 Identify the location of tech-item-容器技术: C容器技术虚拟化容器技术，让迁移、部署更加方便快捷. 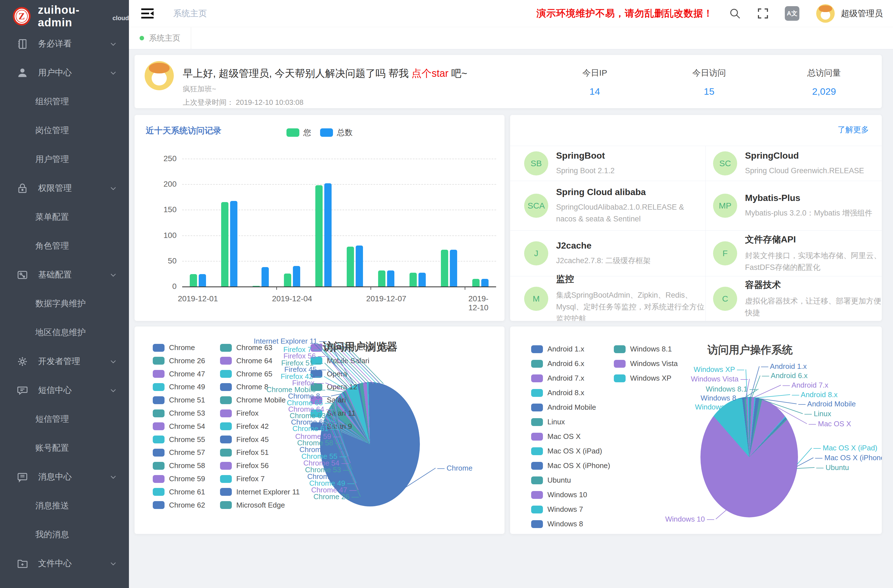
(794, 299).